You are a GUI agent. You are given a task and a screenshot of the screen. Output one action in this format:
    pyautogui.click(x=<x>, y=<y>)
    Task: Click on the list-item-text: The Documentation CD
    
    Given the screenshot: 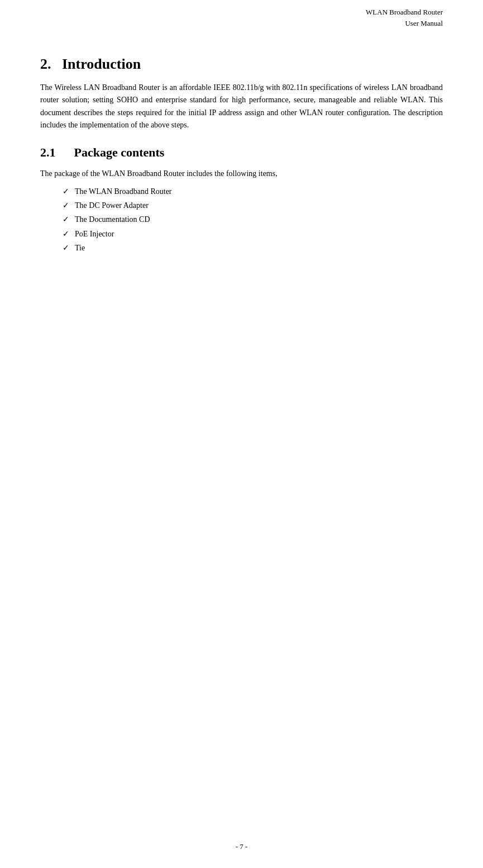 What is the action you would take?
    pyautogui.click(x=113, y=219)
    